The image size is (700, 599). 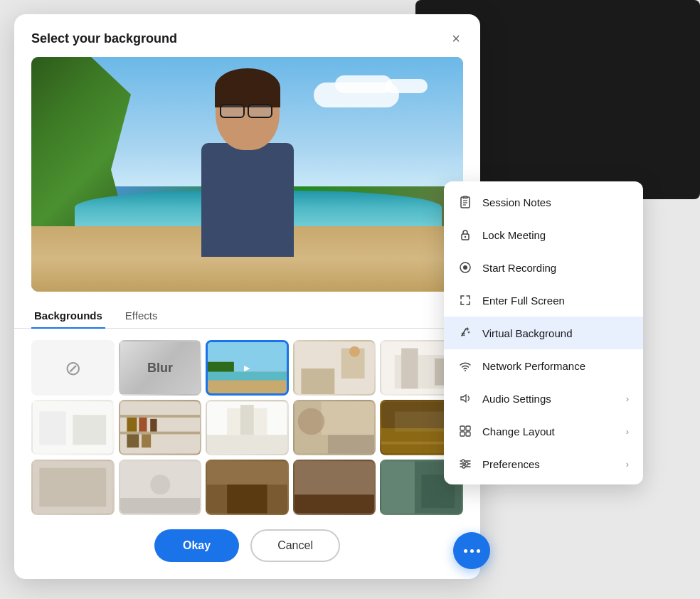 What do you see at coordinates (556, 235) in the screenshot?
I see `menu-label-lock-meeting: Lock Meeting` at bounding box center [556, 235].